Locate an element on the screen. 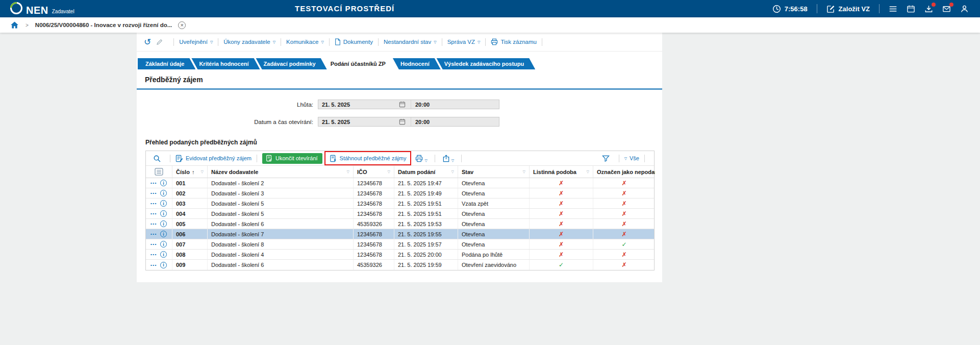 Image resolution: width=980 pixels, height=345 pixels. edit-square-icon is located at coordinates (831, 9).